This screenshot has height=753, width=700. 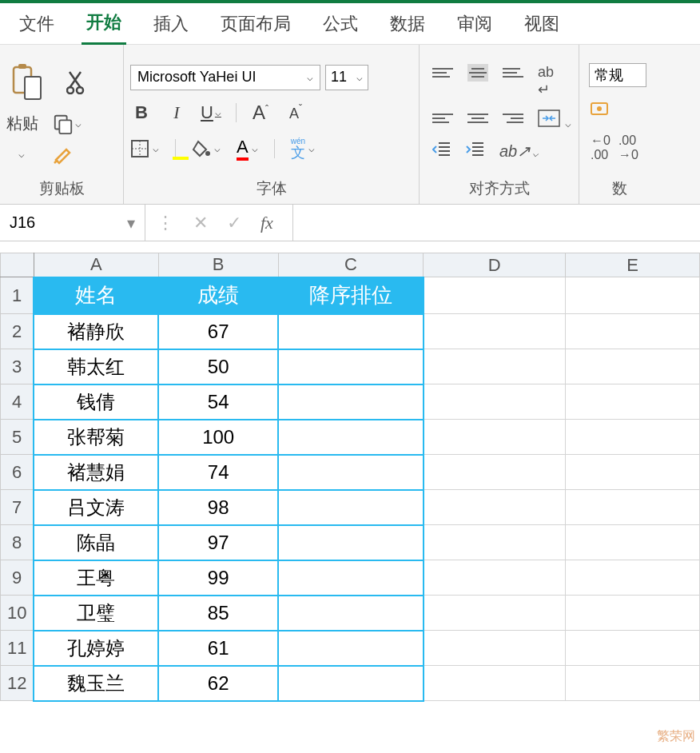 What do you see at coordinates (218, 265) in the screenshot?
I see `col-header-B: B` at bounding box center [218, 265].